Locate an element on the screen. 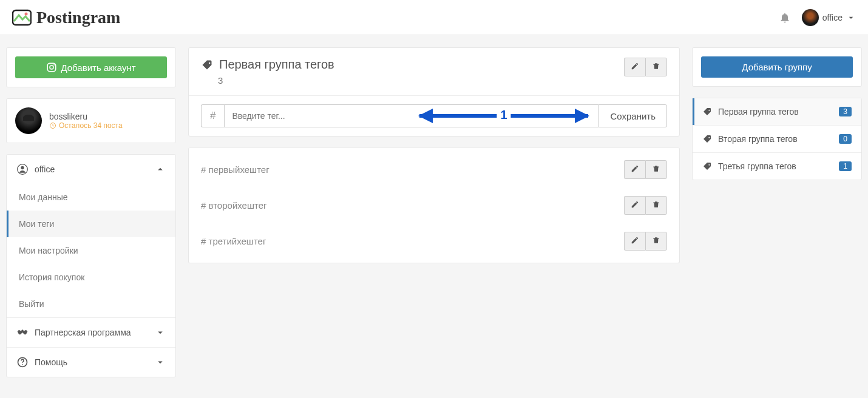 The image size is (868, 398). chevron-up-icon is located at coordinates (160, 169).